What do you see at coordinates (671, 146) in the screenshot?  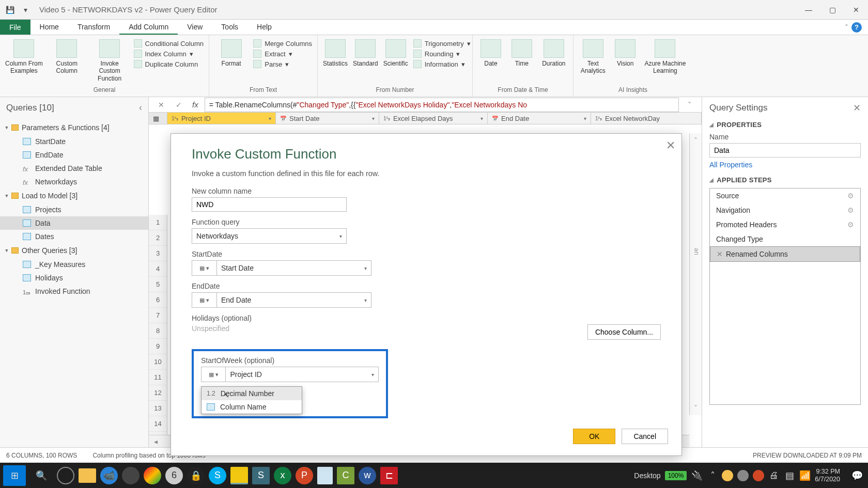 I see `dialog-close-icon: ✕` at bounding box center [671, 146].